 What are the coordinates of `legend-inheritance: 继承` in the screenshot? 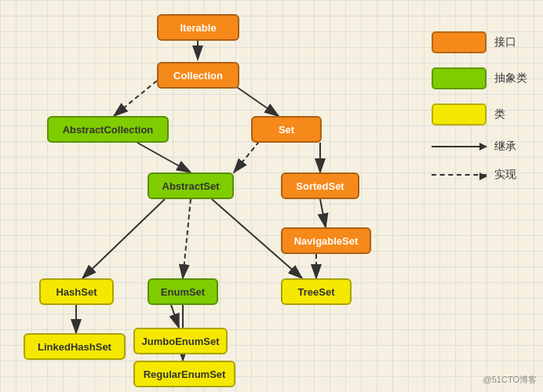 It's located at (479, 147).